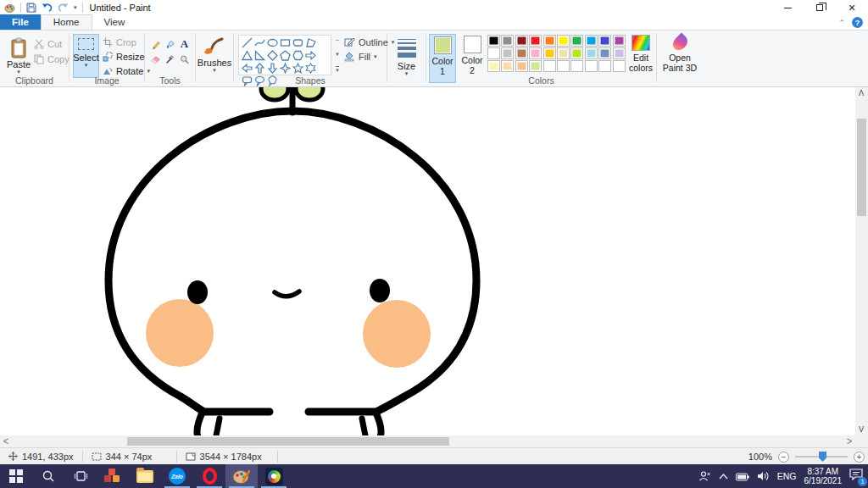 The image size is (868, 488). Describe the element at coordinates (273, 68) in the screenshot. I see `shape-down-arrow` at that location.